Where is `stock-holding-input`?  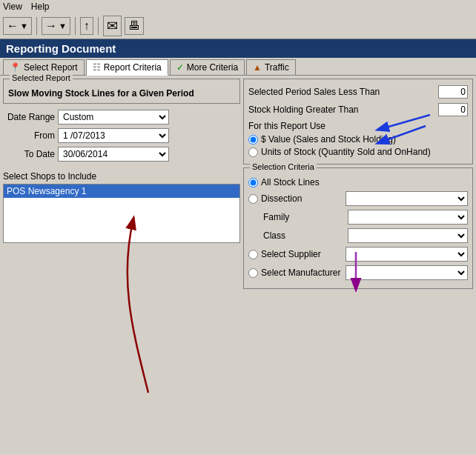
stock-holding-input is located at coordinates (453, 110).